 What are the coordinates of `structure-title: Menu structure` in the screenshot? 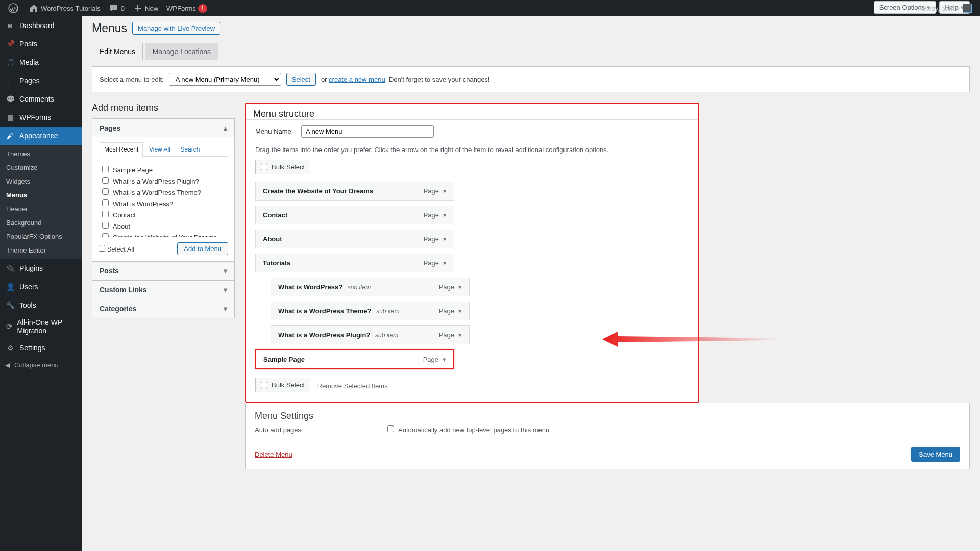 It's located at (472, 111).